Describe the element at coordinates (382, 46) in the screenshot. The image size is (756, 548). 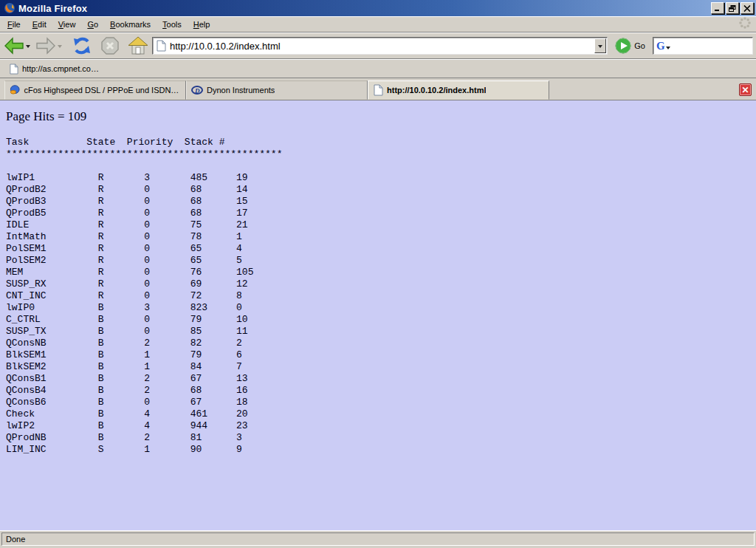
I see `url-text: http://10.0.10.2/index.html` at that location.